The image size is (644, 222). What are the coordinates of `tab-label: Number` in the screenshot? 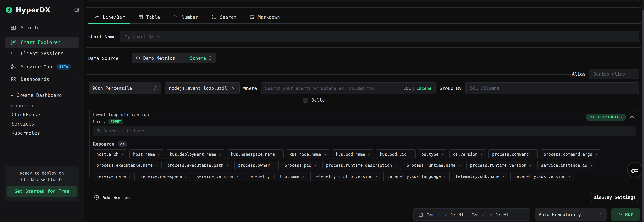 It's located at (190, 17).